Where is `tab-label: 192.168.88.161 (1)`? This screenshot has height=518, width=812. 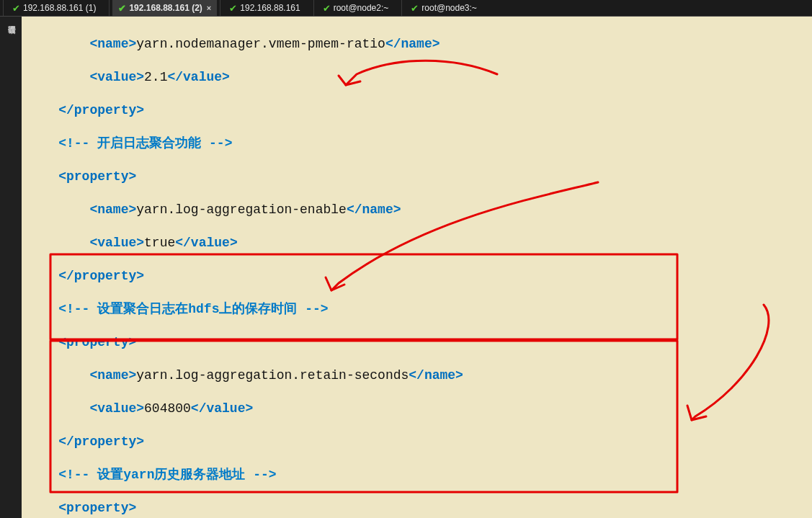 tab-label: 192.168.88.161 (1) is located at coordinates (59, 8).